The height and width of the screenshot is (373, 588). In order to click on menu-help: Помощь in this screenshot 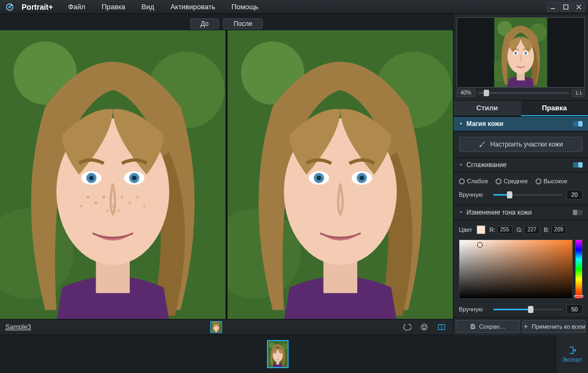, I will do `click(245, 6)`.